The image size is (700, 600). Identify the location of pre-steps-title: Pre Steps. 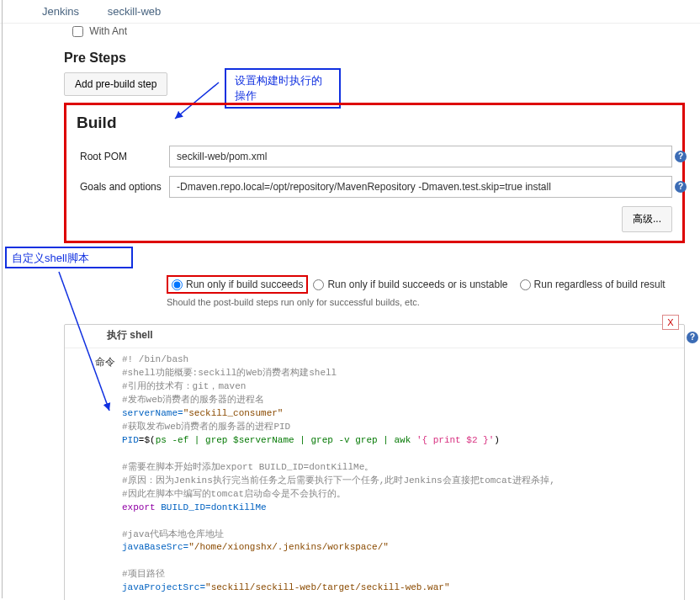
(374, 58).